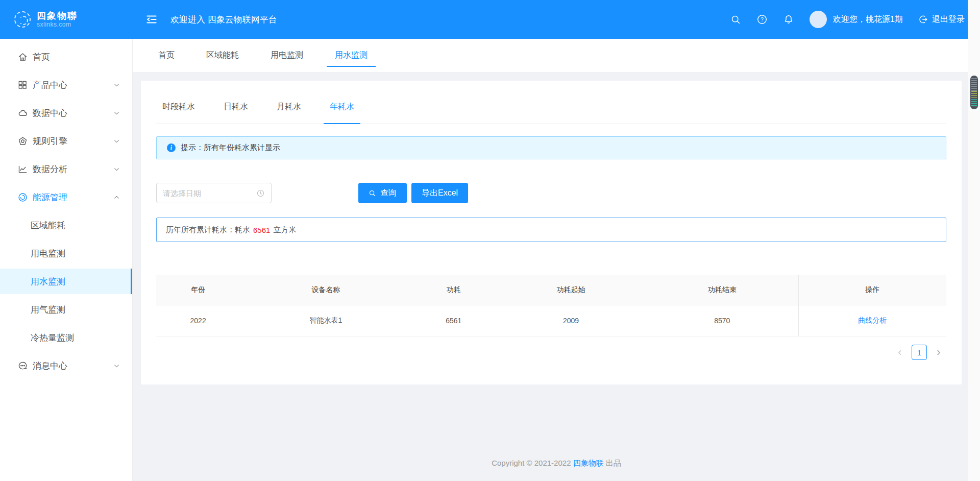 This screenshot has width=980, height=481. What do you see at coordinates (66, 281) in the screenshot?
I see `sidebar-item-water: 用水监测` at bounding box center [66, 281].